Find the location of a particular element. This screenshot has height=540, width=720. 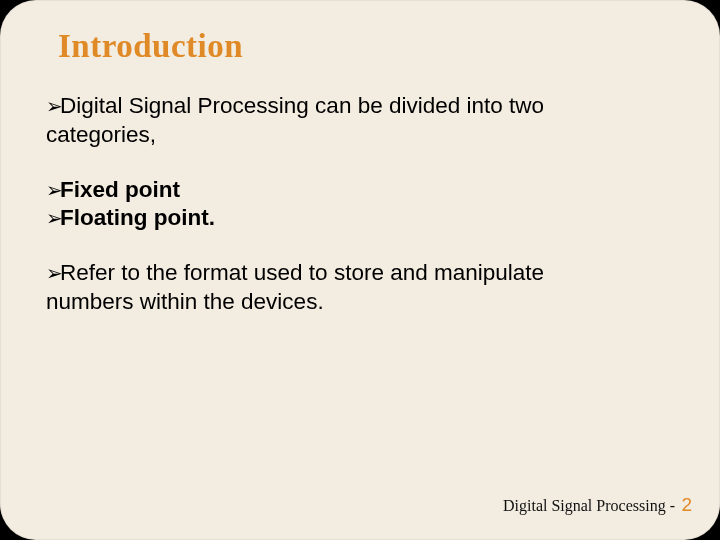

page-number: 2 is located at coordinates (686, 504).